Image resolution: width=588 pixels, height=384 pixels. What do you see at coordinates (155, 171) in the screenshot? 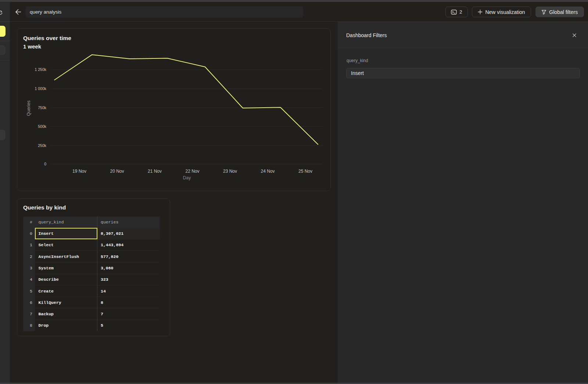
I see `svg-text: 21 Nov` at bounding box center [155, 171].